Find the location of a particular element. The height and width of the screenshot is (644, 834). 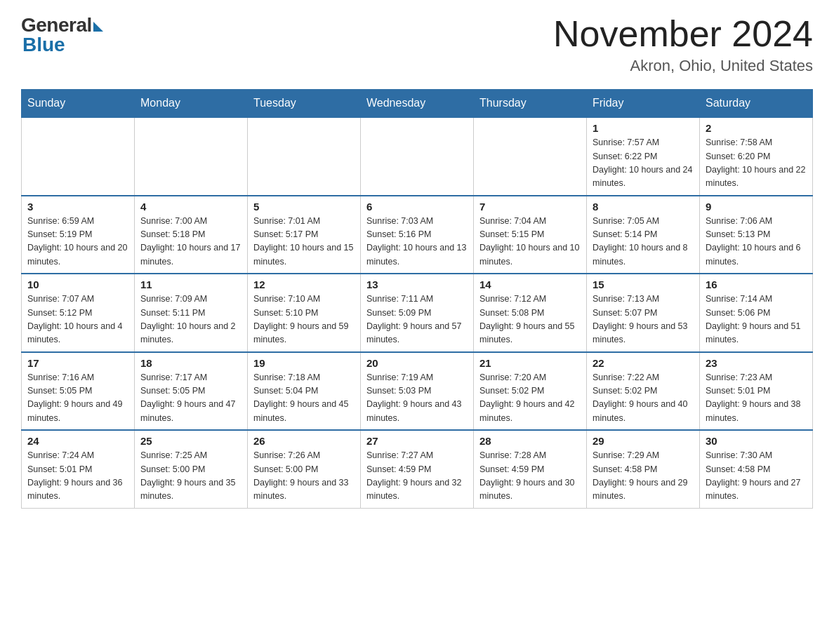

day-number: 28 is located at coordinates (530, 441).